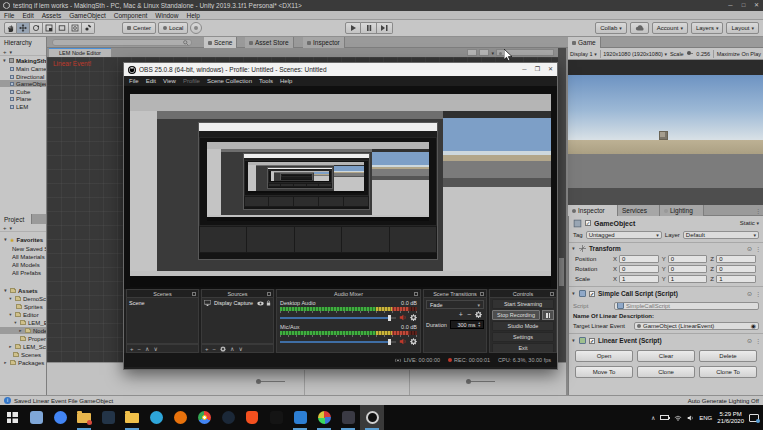 Image resolution: width=763 pixels, height=430 pixels. Describe the element at coordinates (639, 259) in the screenshot. I see `position-x-field: 0` at that location.